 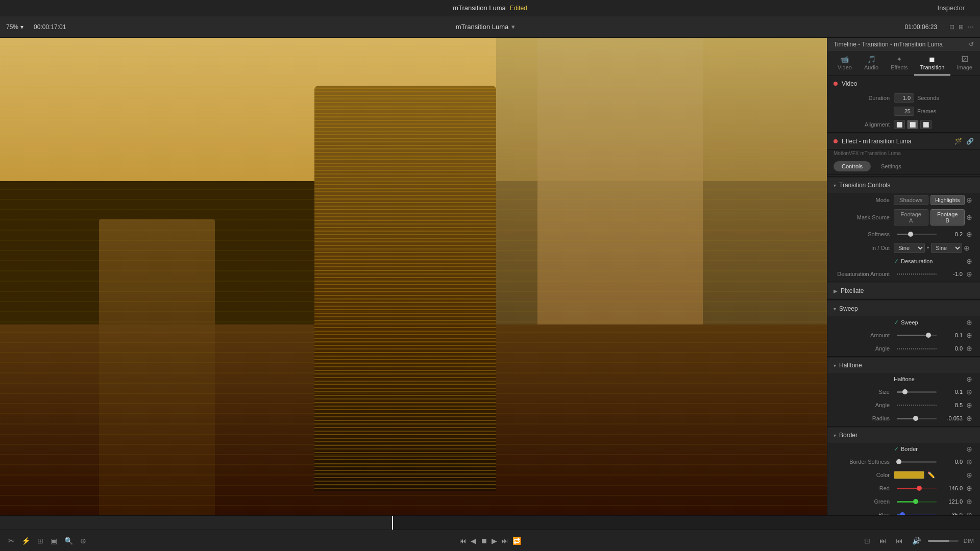 What do you see at coordinates (951, 8) in the screenshot?
I see `inspector-button: Inspector` at bounding box center [951, 8].